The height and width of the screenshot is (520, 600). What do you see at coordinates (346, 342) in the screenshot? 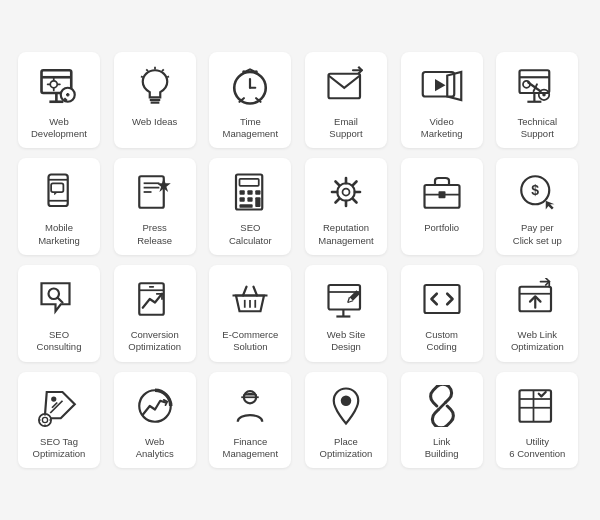
I see `website-design-label: Web SiteDesign` at bounding box center [346, 342].